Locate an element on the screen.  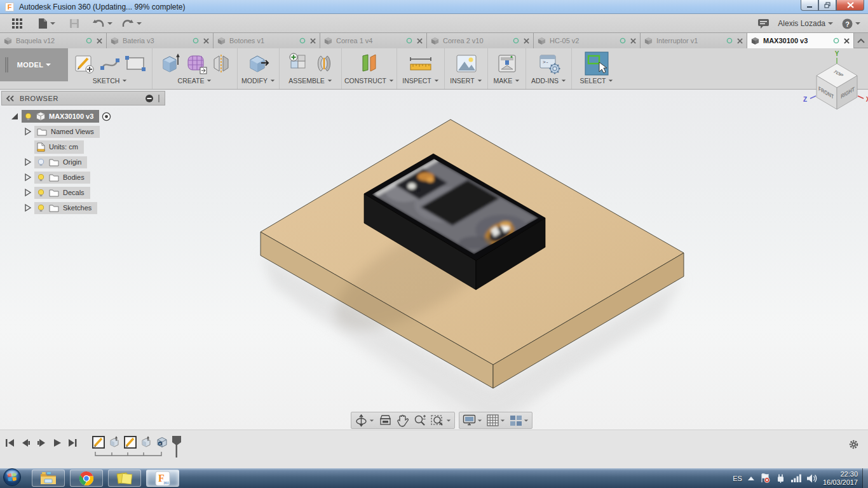
create-menu: CREATE is located at coordinates (195, 81).